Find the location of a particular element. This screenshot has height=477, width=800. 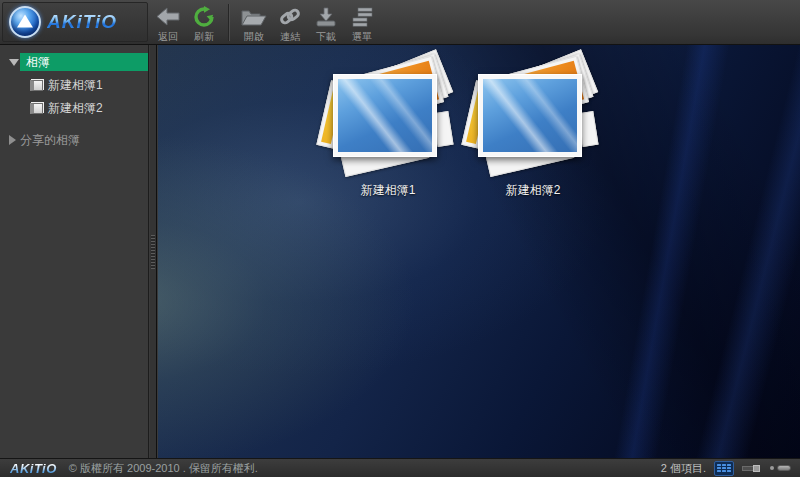

toolbar: AKiTiO 返回 刷新 is located at coordinates (400, 22).